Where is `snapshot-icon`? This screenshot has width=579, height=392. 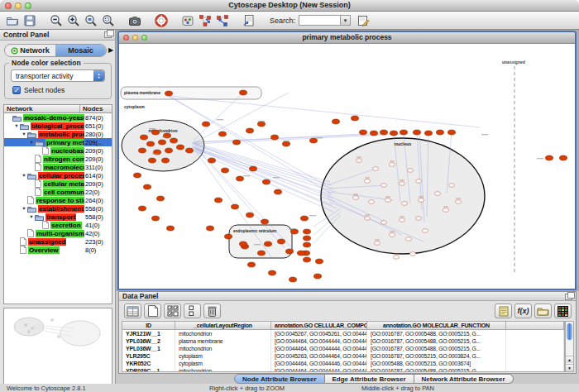
snapshot-icon is located at coordinates (135, 21).